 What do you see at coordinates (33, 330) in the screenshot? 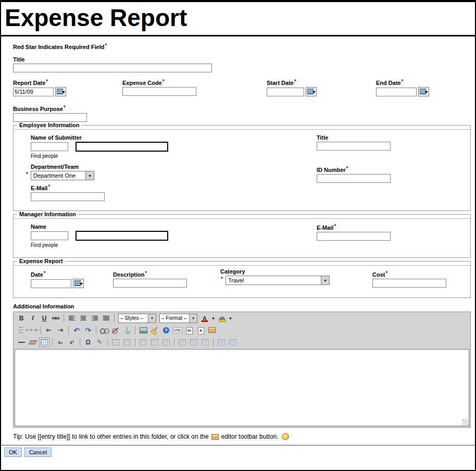
I see `numbered-list-icon` at bounding box center [33, 330].